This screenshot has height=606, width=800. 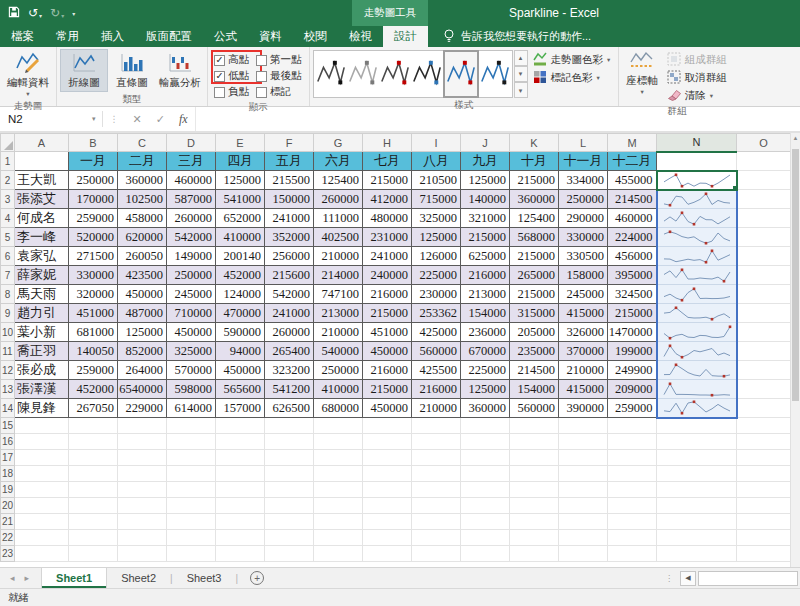 What do you see at coordinates (584, 143) in the screenshot?
I see `column-header-L: L` at bounding box center [584, 143].